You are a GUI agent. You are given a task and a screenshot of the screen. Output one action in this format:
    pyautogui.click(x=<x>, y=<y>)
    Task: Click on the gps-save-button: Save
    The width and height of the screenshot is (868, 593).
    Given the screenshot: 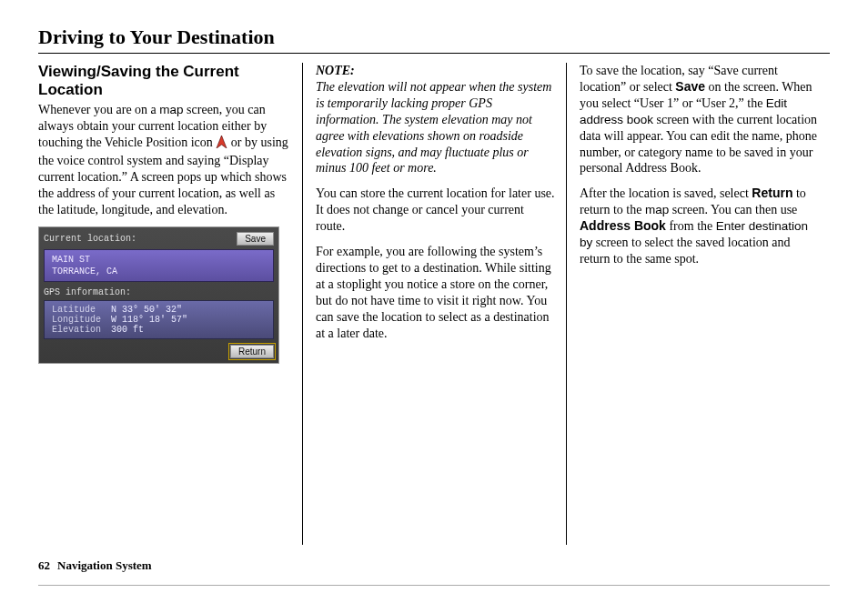 What is the action you would take?
    pyautogui.click(x=255, y=238)
    